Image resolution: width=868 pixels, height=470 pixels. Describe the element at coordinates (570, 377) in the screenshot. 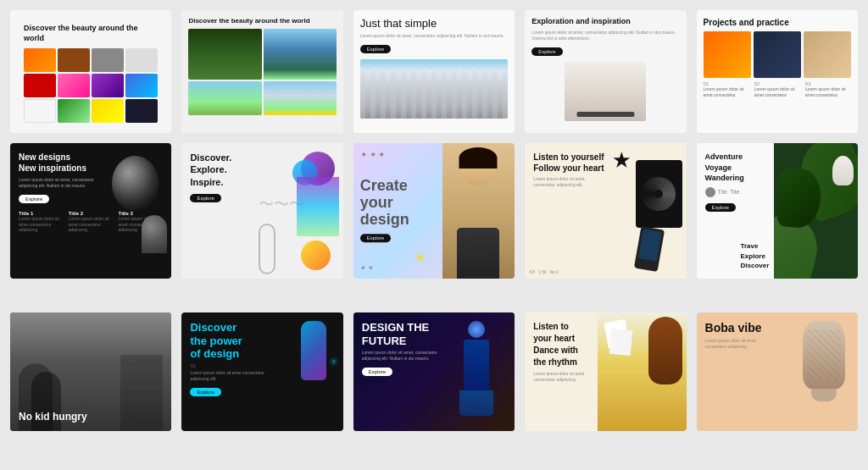

I see `card-r3c4-sub: Lorem ipsum dolor sit amet consectetur a…` at that location.